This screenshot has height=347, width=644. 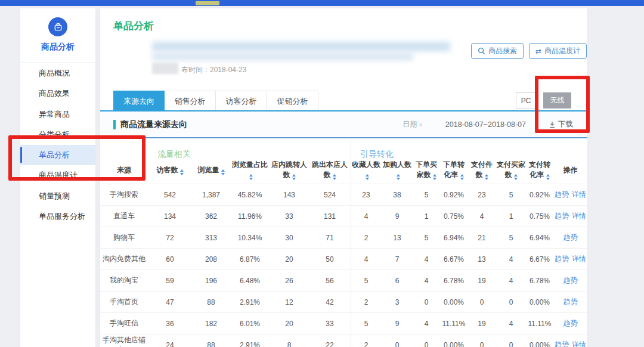 I want to click on sidebar-item-分类分析: 分类分析, so click(x=58, y=135).